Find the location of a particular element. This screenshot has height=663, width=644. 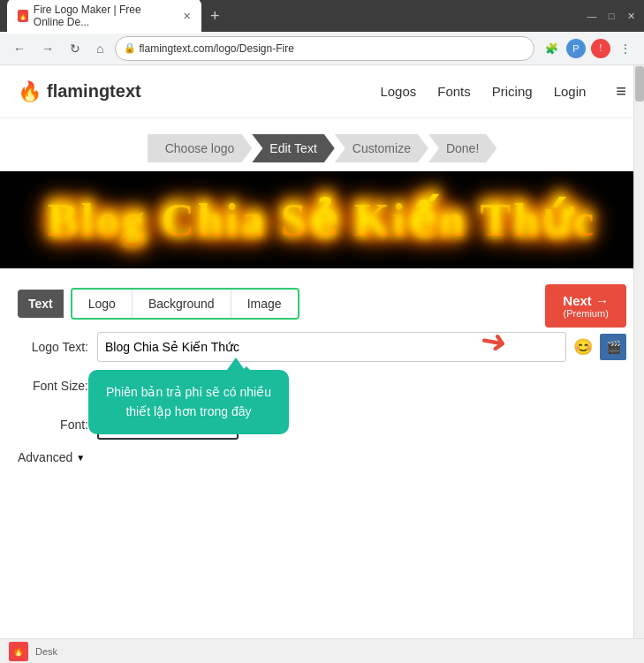

active-tab: 🔥 Fire Logo Maker | Free Online De... ✕ is located at coordinates (104, 17).